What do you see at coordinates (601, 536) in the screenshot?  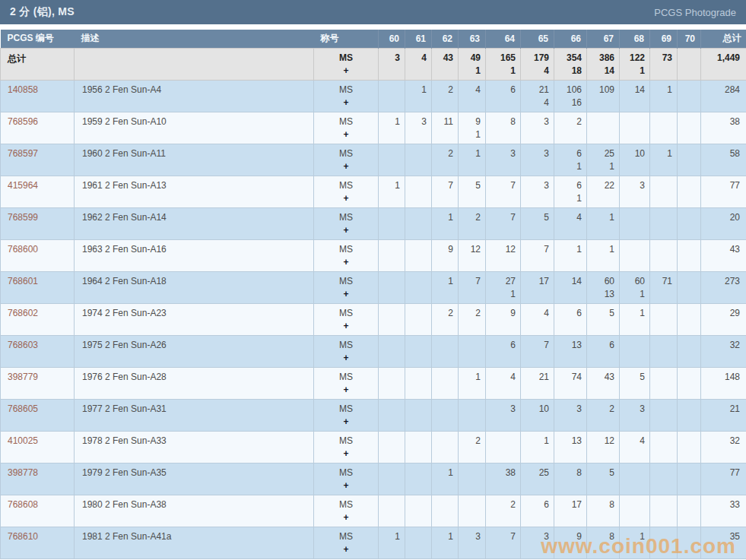 I see `ms-count: 8` at bounding box center [601, 536].